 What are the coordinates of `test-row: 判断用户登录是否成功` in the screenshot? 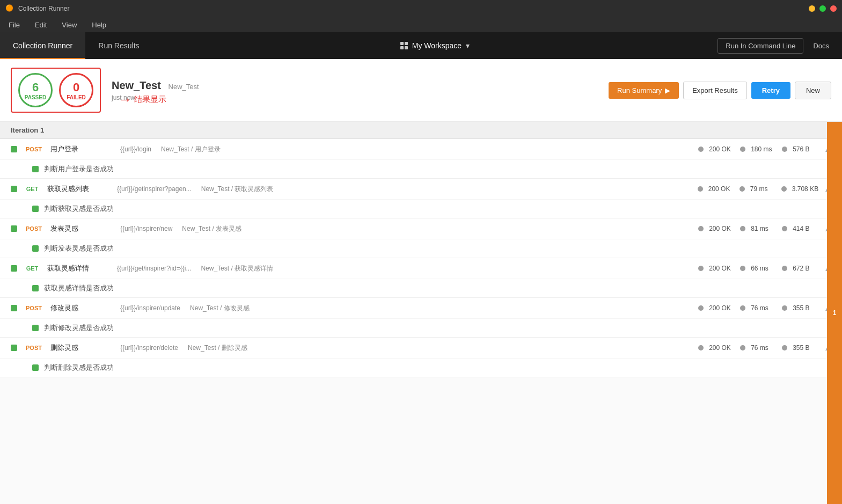 It's located at (421, 169).